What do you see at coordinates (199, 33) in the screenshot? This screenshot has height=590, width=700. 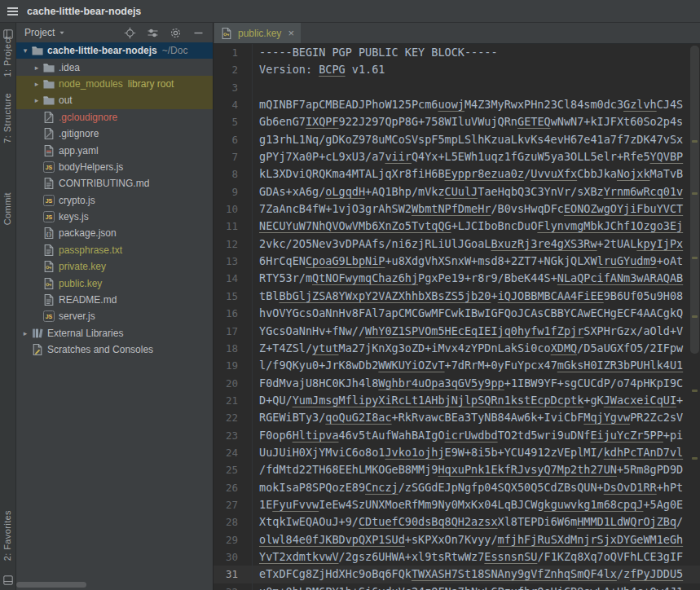 I see `hide-icon` at bounding box center [199, 33].